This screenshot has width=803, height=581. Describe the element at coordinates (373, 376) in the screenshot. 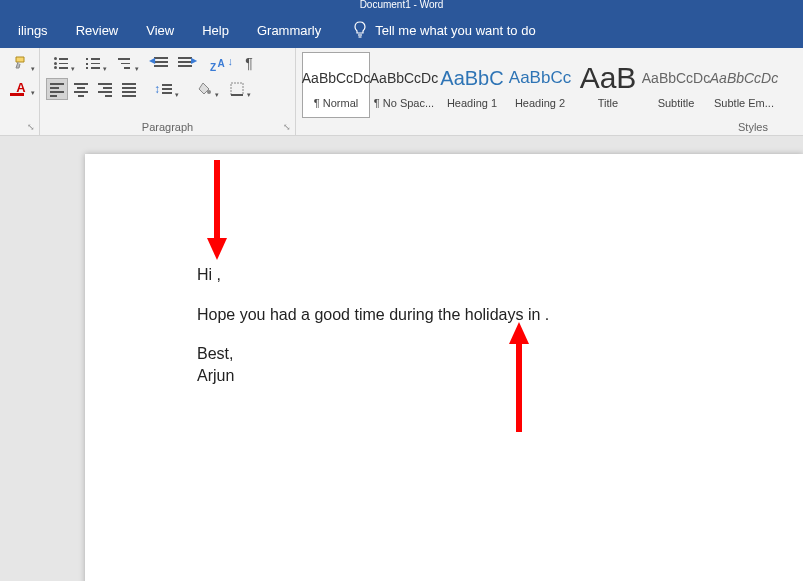

I see `doc-signature: Arjun` at that location.